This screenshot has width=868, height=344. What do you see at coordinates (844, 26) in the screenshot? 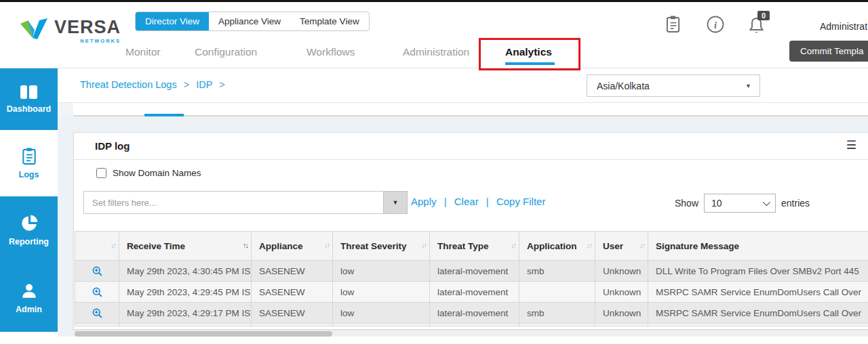
I see `user-menu: Administrat` at bounding box center [844, 26].